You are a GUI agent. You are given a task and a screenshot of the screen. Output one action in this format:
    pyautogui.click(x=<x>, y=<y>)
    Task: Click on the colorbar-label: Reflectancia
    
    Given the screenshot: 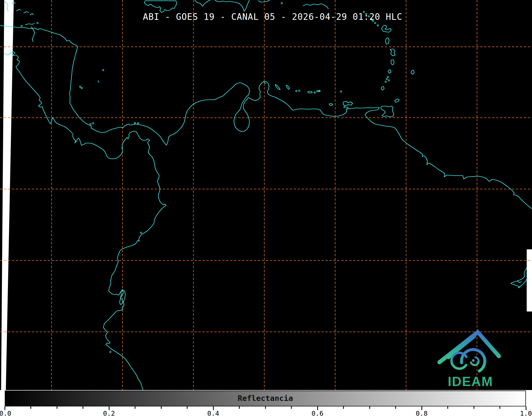 What is the action you would take?
    pyautogui.click(x=265, y=398)
    